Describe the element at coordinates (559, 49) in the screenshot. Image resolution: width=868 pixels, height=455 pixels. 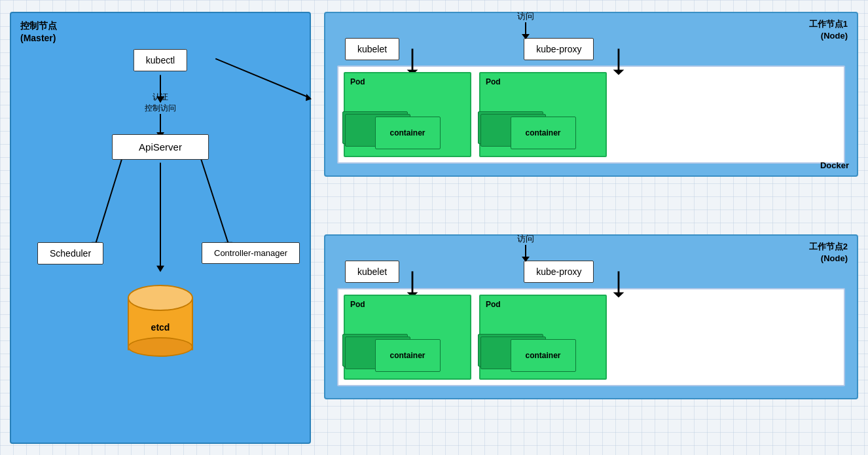
I see `worker1-kubeproxy: kube-proxy` at that location.